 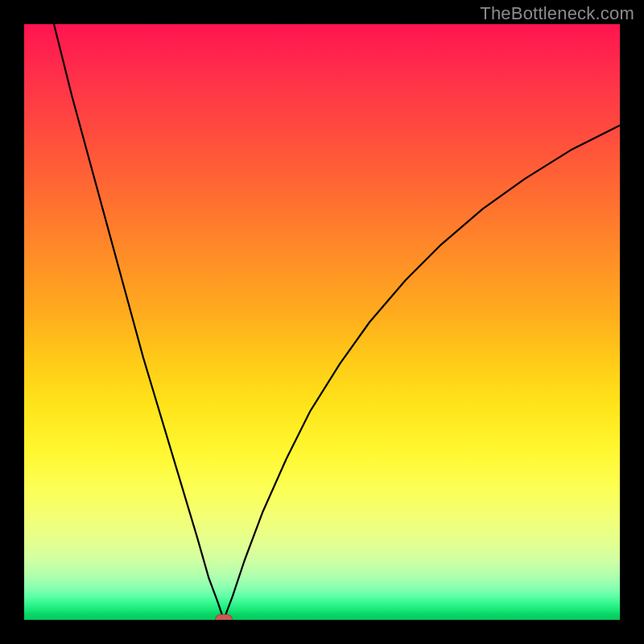 I want to click on watermark-label: TheBottleneck.com, so click(x=557, y=14).